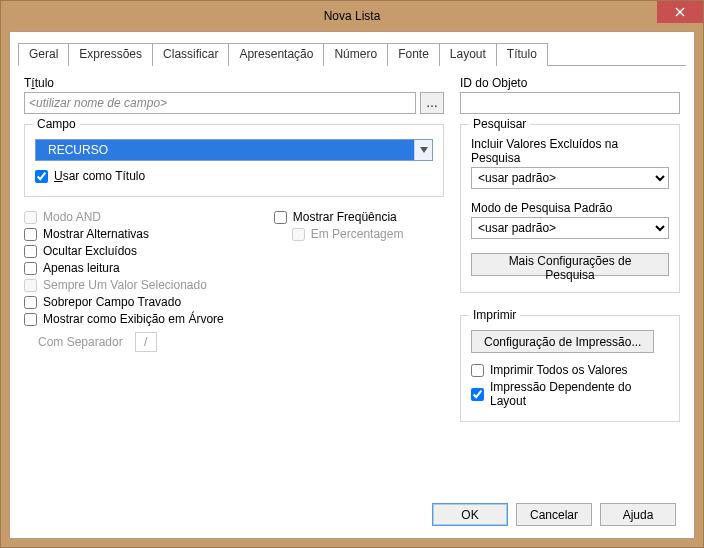  I want to click on mais-config-pesquisa-button: Mais Configurações de Pesquisa, so click(570, 264).